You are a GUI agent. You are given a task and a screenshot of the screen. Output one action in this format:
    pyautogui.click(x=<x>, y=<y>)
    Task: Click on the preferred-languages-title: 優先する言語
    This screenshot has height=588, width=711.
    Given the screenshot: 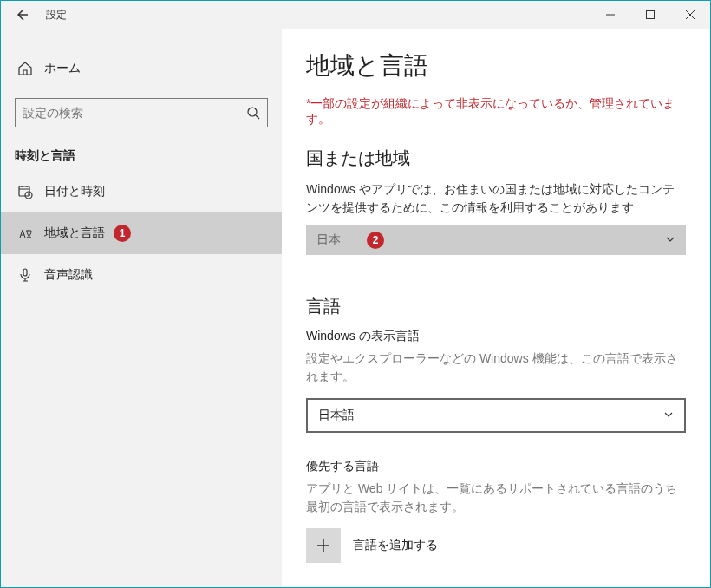 What is the action you would take?
    pyautogui.click(x=496, y=467)
    